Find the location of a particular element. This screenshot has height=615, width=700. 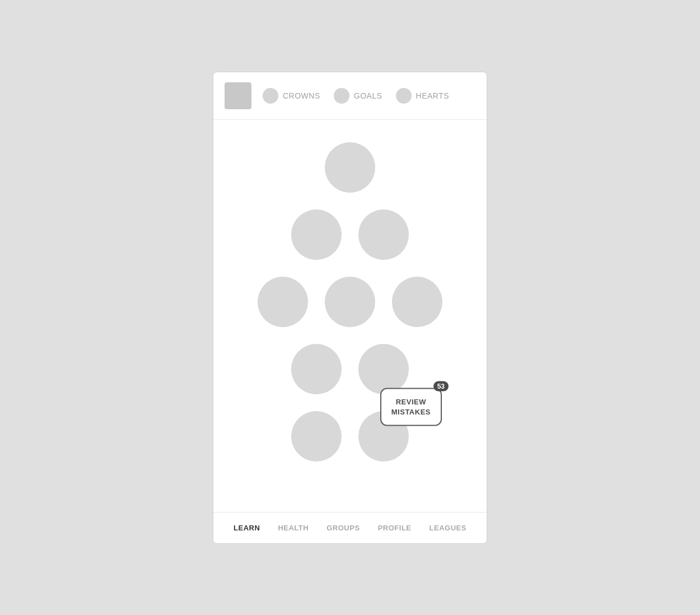

nav-item-learn: LEARN is located at coordinates (246, 528).